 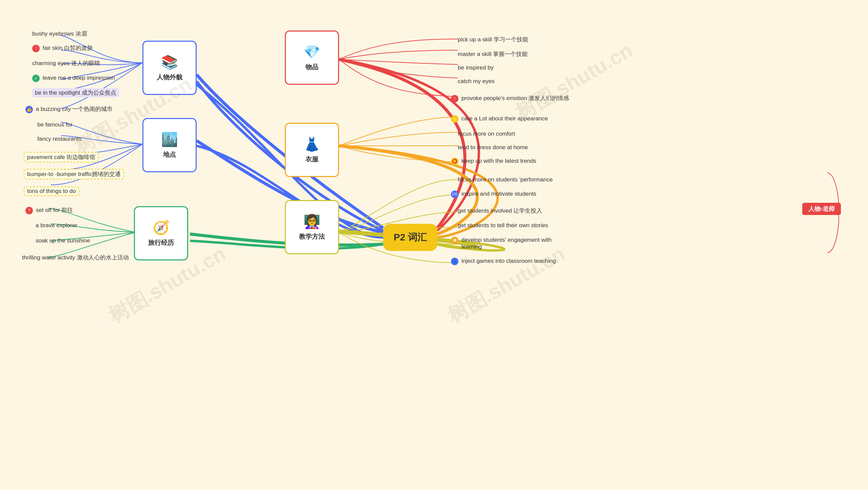 What do you see at coordinates (29, 110) in the screenshot?
I see `thumb-icon: 👍` at bounding box center [29, 110].